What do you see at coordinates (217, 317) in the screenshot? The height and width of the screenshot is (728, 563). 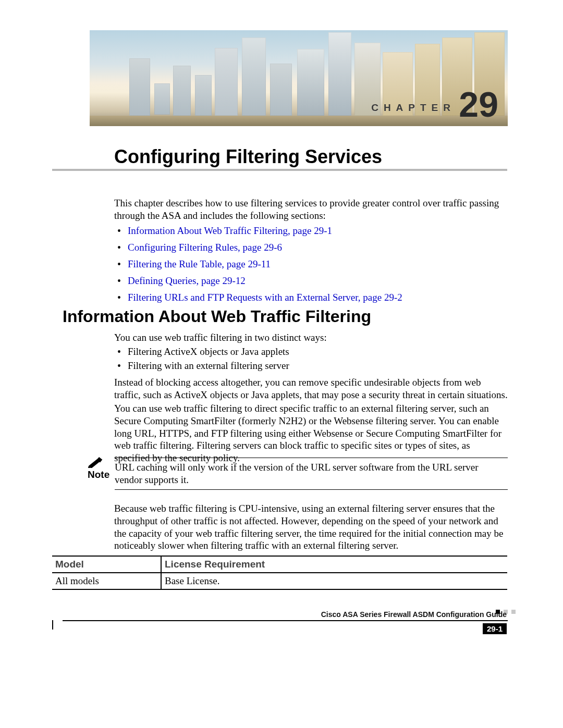 I see `section-heading: Information About Web Traffic Filtering` at bounding box center [217, 317].